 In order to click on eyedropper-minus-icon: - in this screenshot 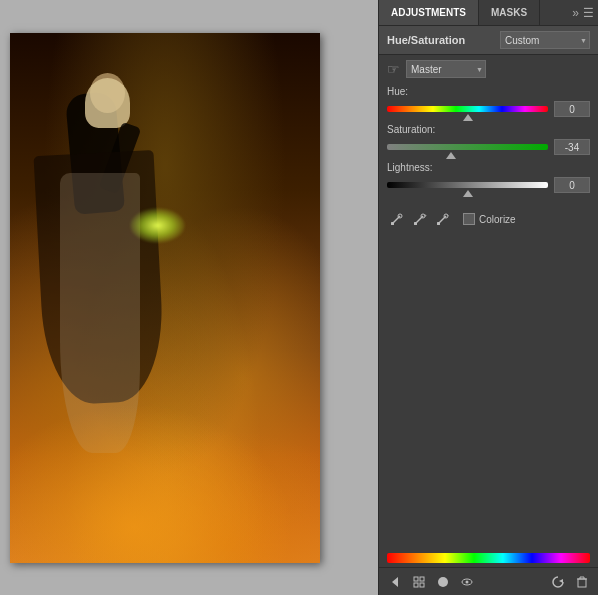, I will do `click(443, 219)`.